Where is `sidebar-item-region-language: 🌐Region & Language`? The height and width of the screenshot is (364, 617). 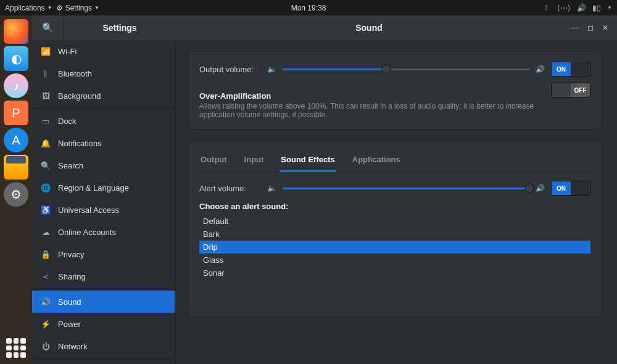 sidebar-item-region-language: 🌐Region & Language is located at coordinates (104, 188).